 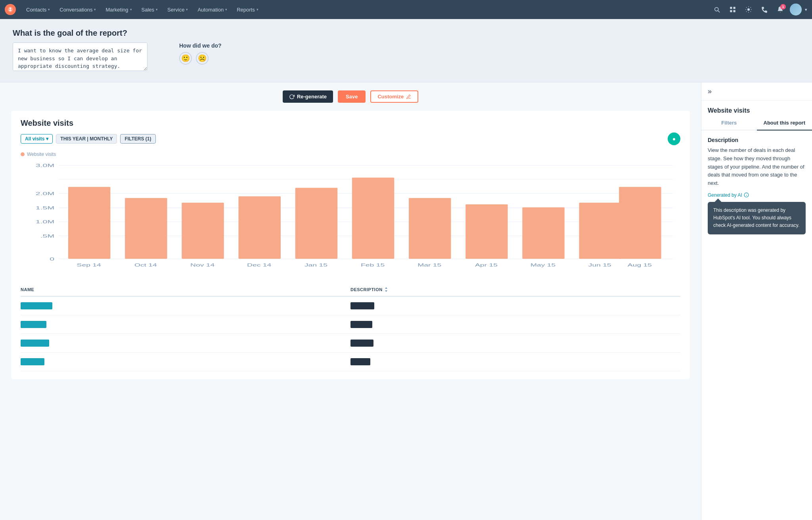 I want to click on report-sidebar: » Website visits Filters About this repo…, so click(x=756, y=301).